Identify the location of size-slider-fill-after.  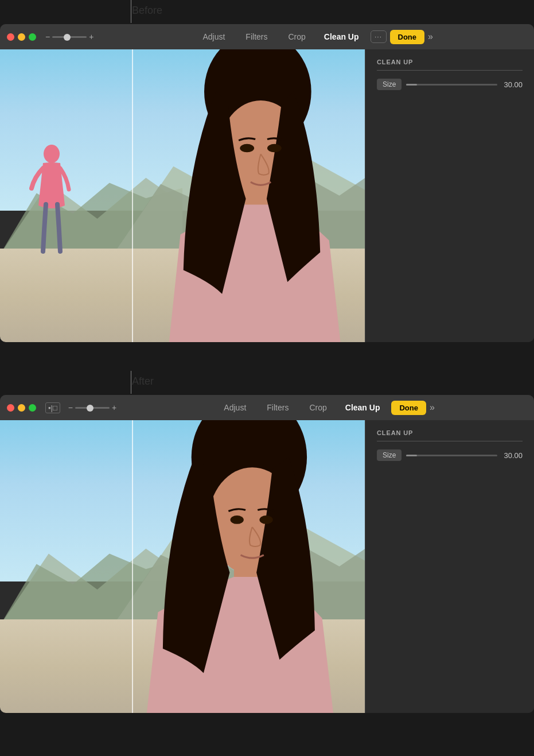
(412, 456).